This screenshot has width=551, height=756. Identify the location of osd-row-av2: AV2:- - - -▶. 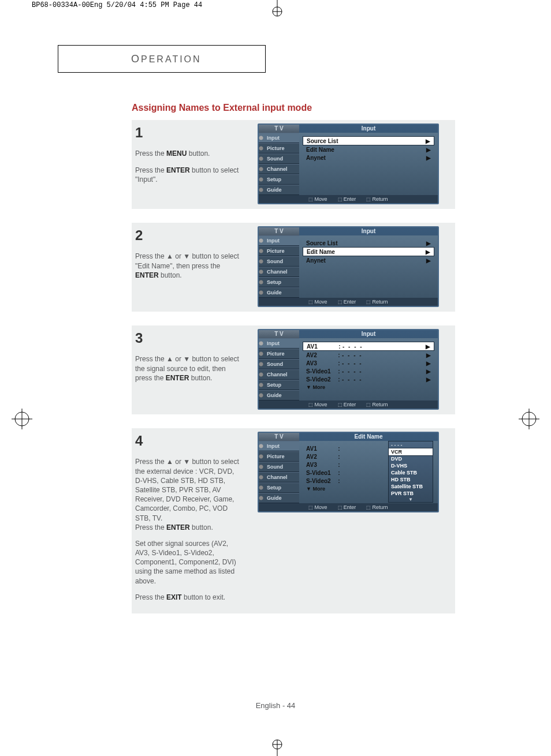
(368, 355).